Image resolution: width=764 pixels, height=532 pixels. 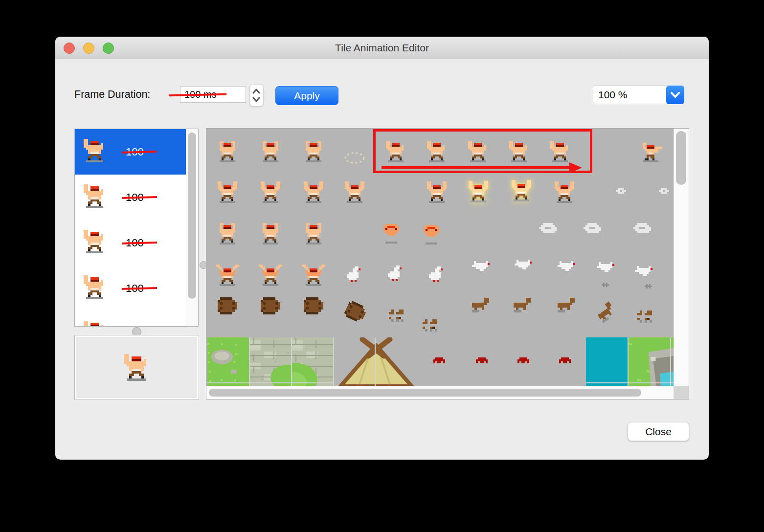 I want to click on annotation-arrow-line, so click(x=475, y=167).